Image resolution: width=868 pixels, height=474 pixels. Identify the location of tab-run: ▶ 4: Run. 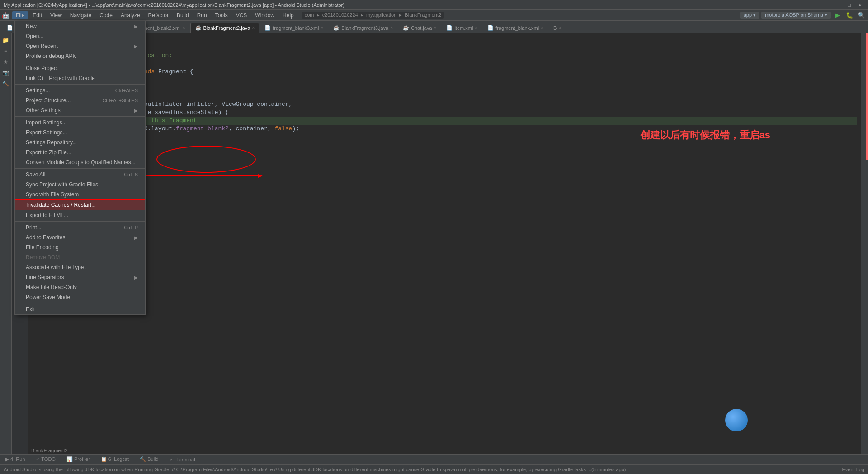
(15, 460).